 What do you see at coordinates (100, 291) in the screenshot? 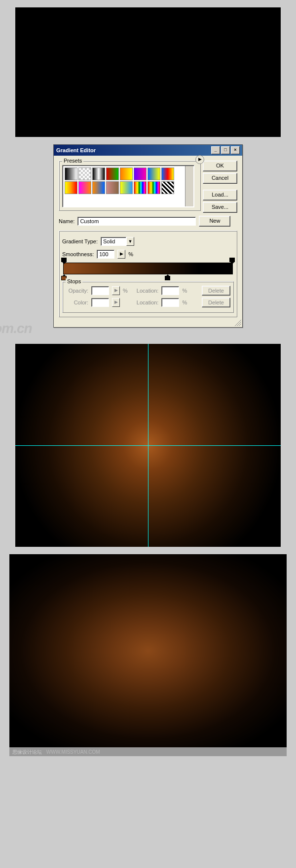
I see `stop-opacity-input` at bounding box center [100, 291].